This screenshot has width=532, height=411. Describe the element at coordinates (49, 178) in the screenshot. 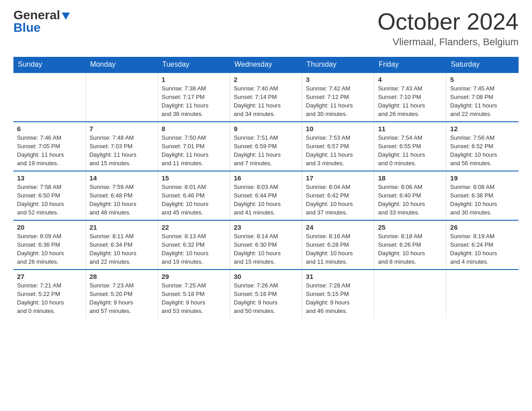

I see `day-number: 13` at that location.